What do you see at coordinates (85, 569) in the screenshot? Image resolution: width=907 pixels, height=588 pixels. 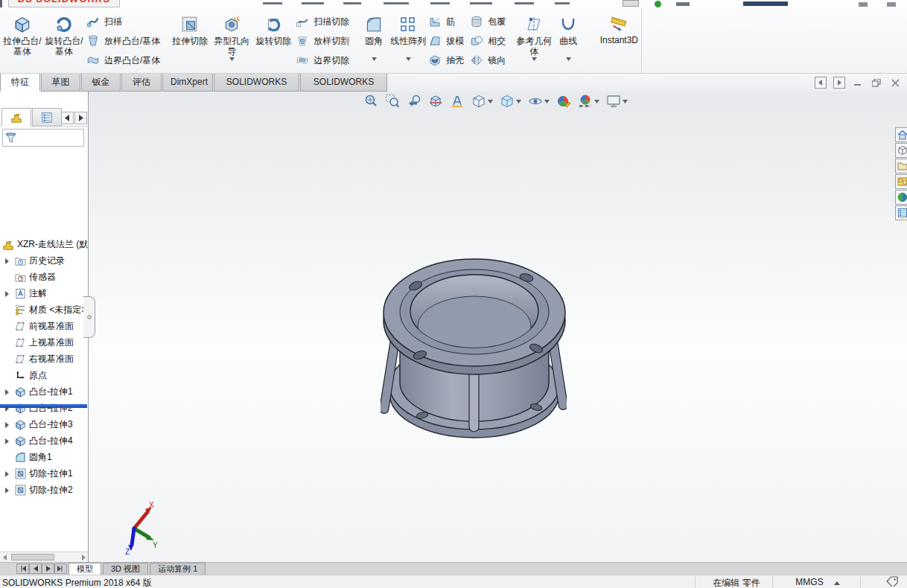 I see `tab-model: 模型` at bounding box center [85, 569].